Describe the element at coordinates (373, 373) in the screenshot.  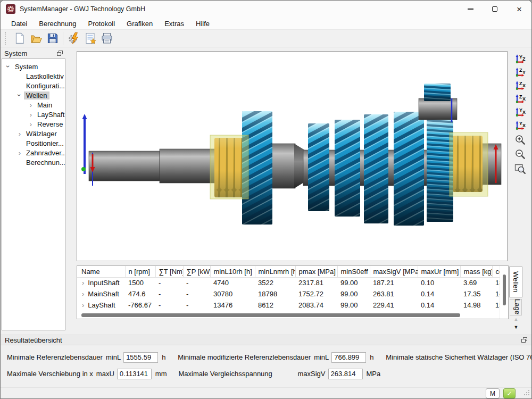
I see `result-unit: MPa` at that location.